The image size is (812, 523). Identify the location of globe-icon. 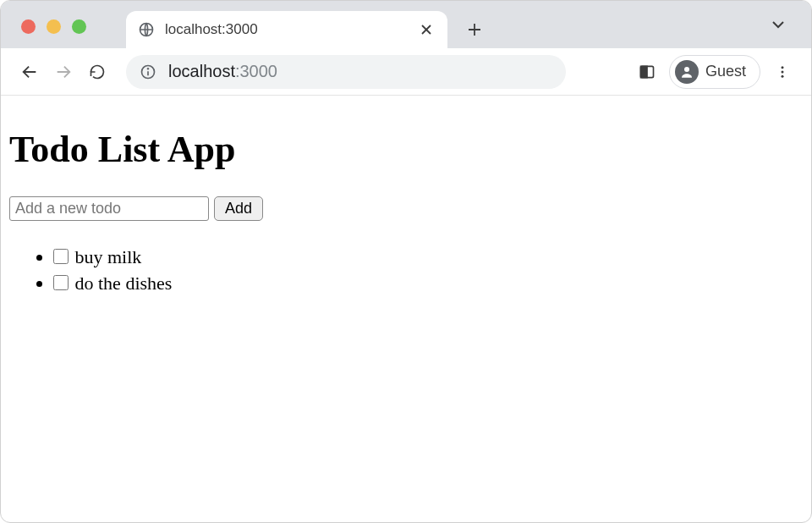
(146, 30).